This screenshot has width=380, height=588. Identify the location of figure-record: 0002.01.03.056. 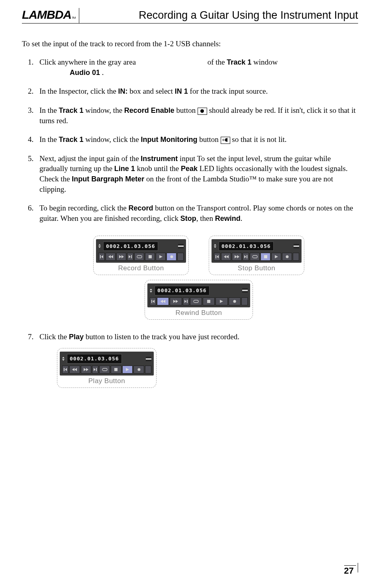
(141, 255).